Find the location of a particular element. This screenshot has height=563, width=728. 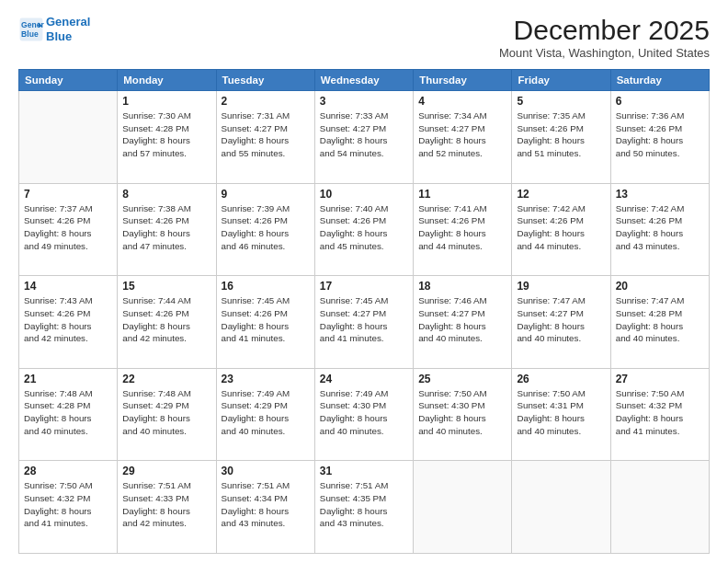

cell-date: 21 is located at coordinates (68, 379).